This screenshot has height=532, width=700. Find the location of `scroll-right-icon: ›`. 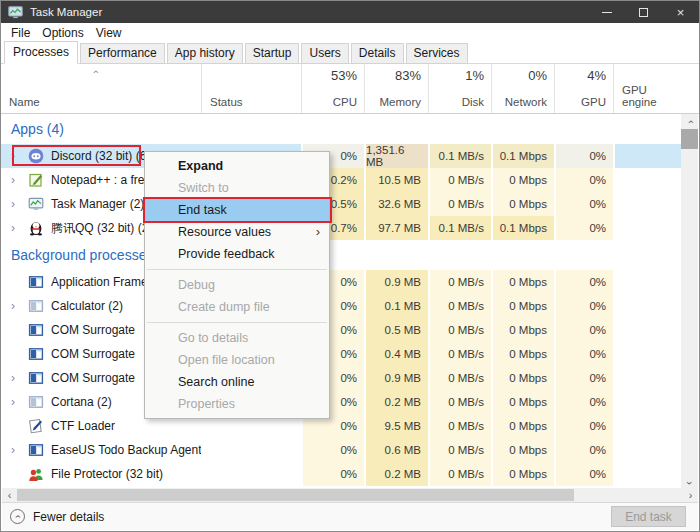

scroll-right-icon: › is located at coordinates (690, 495).